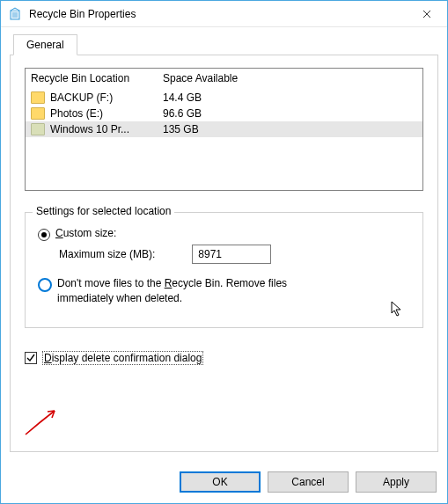  What do you see at coordinates (224, 482) in the screenshot?
I see `button-bar: OK Cancel Apply` at bounding box center [224, 482].